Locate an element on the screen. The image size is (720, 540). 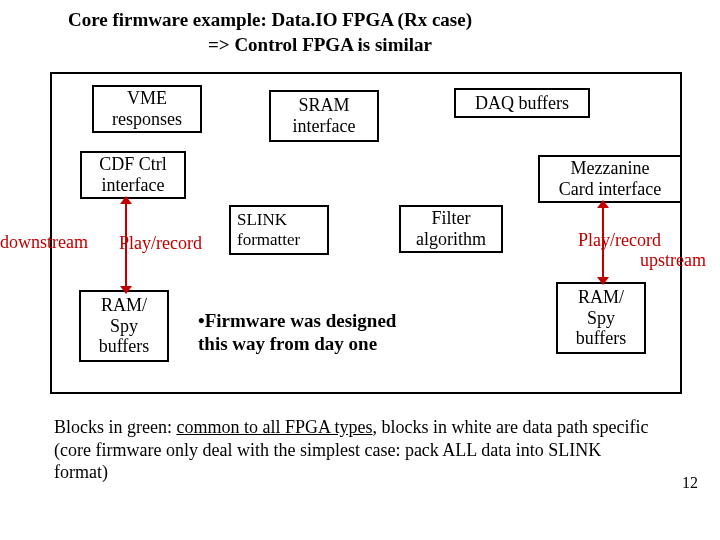
box-filter-algorithm: Filter algorithm is located at coordinates (451, 229).